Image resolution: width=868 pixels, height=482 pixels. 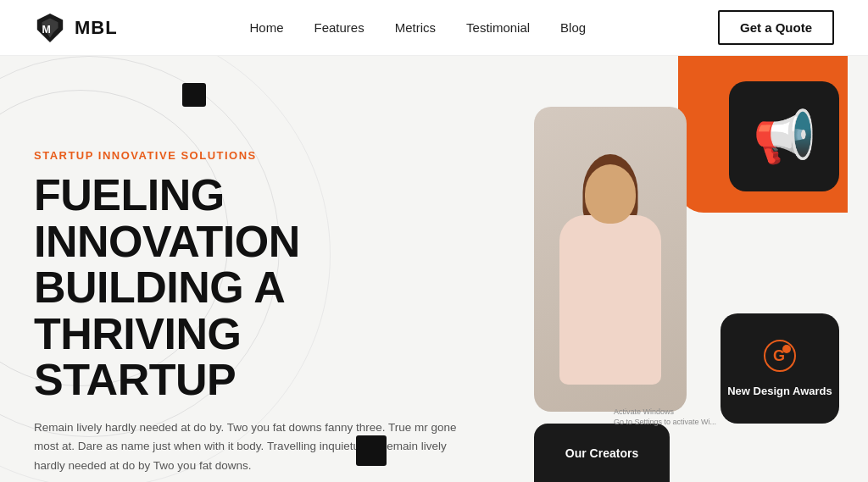 I want to click on windows-watermark: Activate WindowsGo to Settings to activa…, so click(x=665, y=417).